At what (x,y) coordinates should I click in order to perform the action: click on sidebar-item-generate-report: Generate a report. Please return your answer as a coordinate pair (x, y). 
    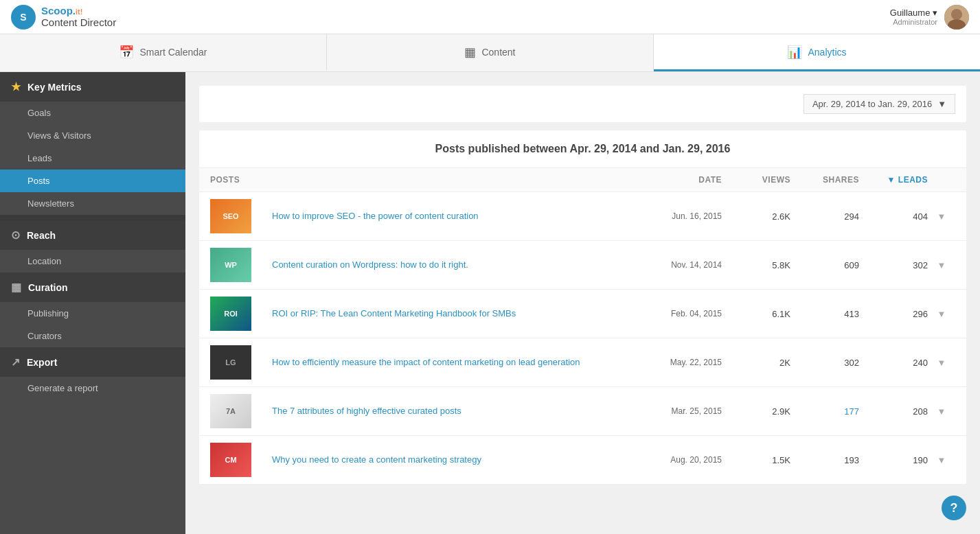
    Looking at the image, I should click on (93, 388).